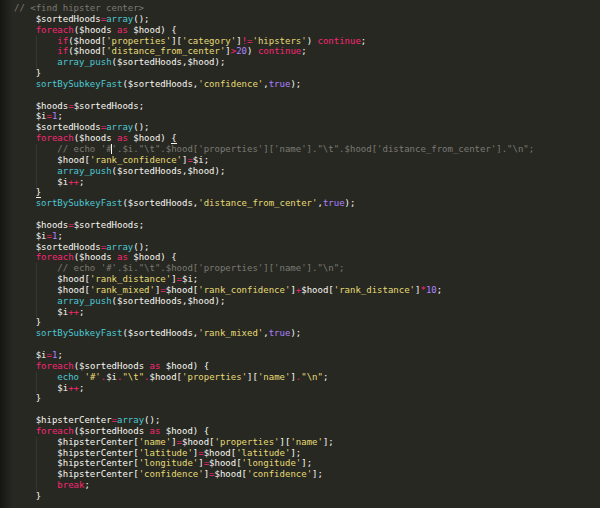 This screenshot has height=508, width=600. I want to click on code-line: $hipsterCenter['confidence']=$hood['conf…, so click(307, 474).